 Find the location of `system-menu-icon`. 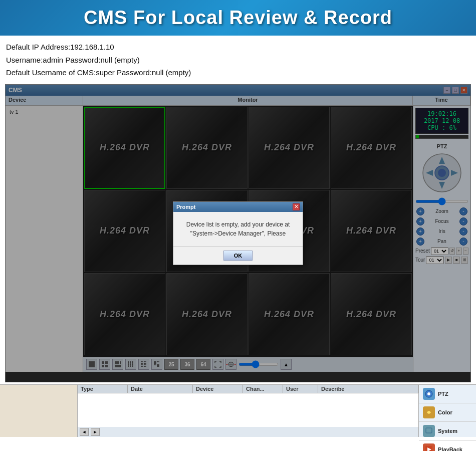

system-menu-icon is located at coordinates (429, 431).